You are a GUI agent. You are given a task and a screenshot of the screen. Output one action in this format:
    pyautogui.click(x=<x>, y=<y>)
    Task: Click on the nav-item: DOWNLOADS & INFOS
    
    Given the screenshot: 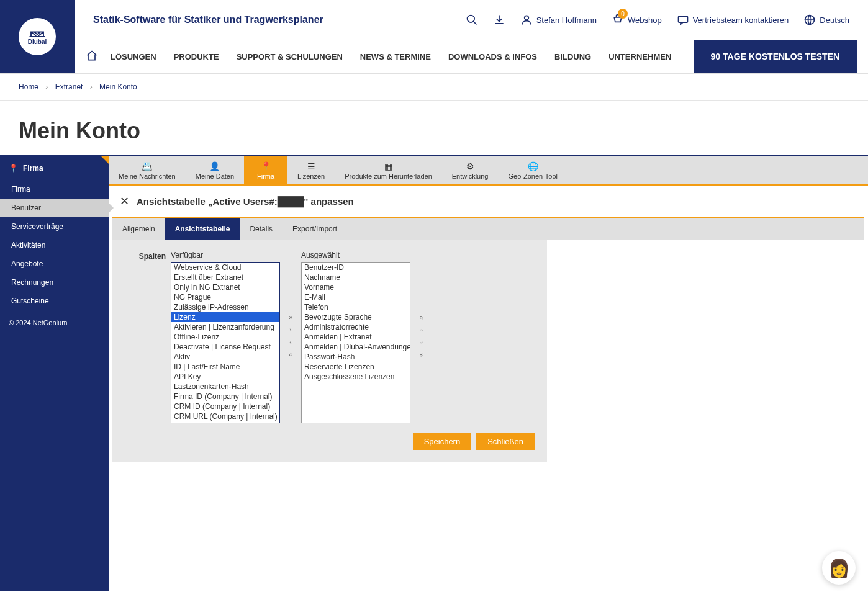 What is the action you would take?
    pyautogui.click(x=493, y=57)
    